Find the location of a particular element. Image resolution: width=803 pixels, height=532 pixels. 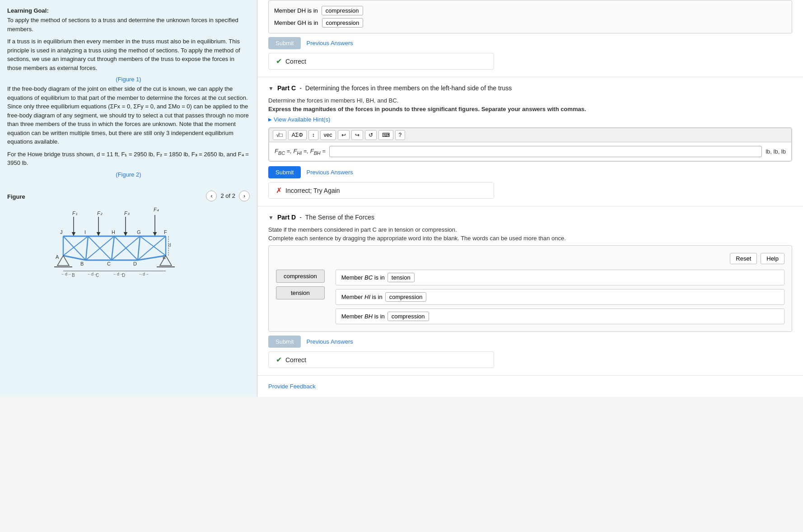

part-c-incorrect-status: ✗ Incorrect; Try Again is located at coordinates (381, 191).